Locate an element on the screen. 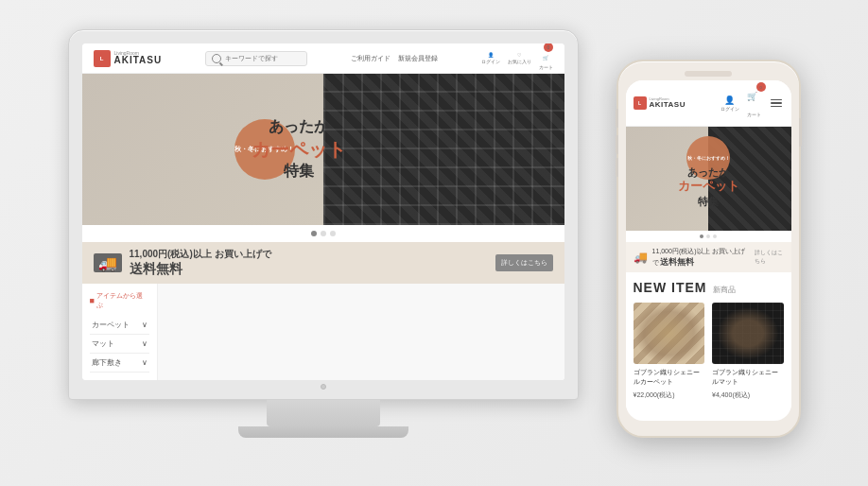 Image resolution: width=868 pixels, height=486 pixels. desktop-sidebar: ■ アイテムから選ぶ カーペット ∨ マット ∨ 廊下敷き is located at coordinates (120, 332).